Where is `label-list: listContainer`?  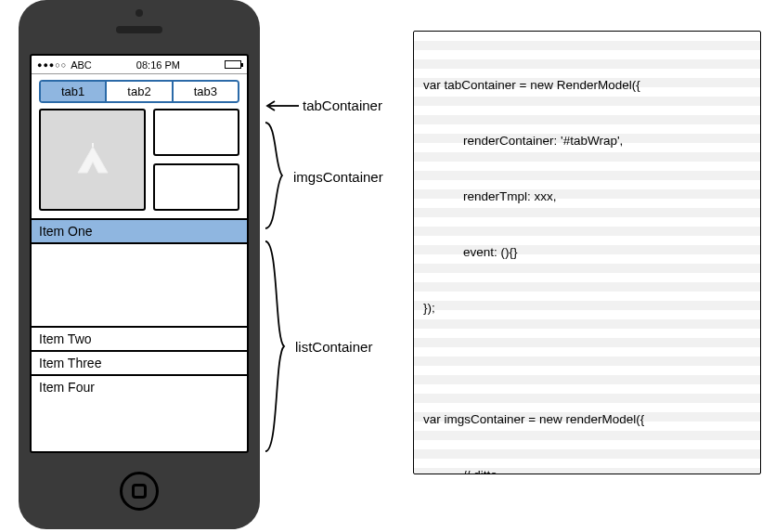
label-list: listContainer is located at coordinates (334, 347).